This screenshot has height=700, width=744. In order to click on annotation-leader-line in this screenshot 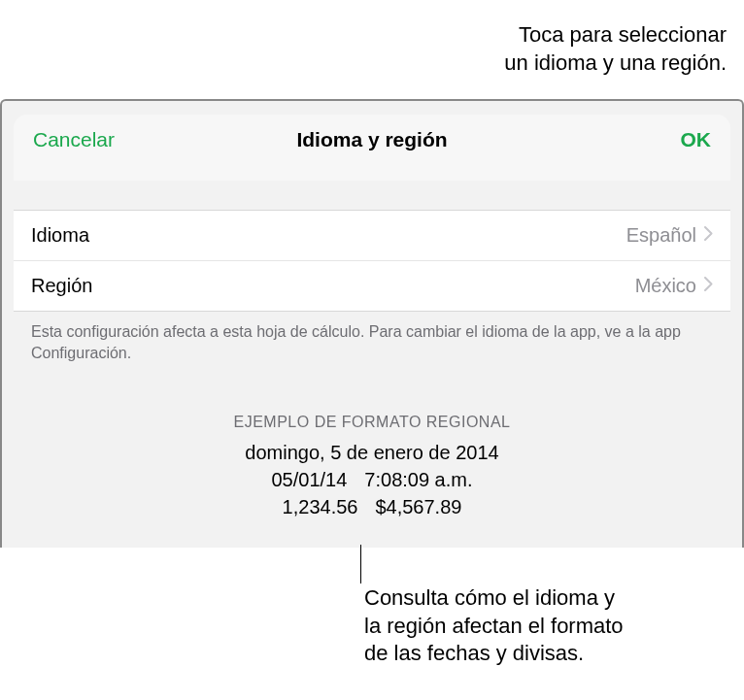, I will do `click(361, 564)`.